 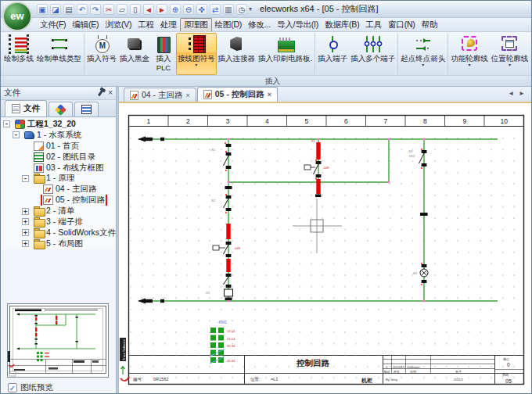 What do you see at coordinates (469, 54) in the screenshot?
I see `ribbon-button: 功能轮廓线 ▾` at bounding box center [469, 54].